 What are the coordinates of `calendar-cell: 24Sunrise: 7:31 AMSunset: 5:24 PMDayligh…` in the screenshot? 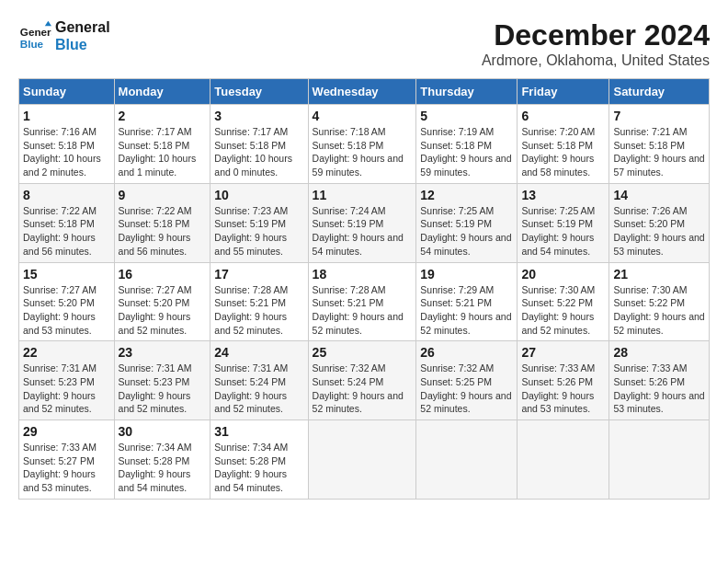 It's located at (259, 381).